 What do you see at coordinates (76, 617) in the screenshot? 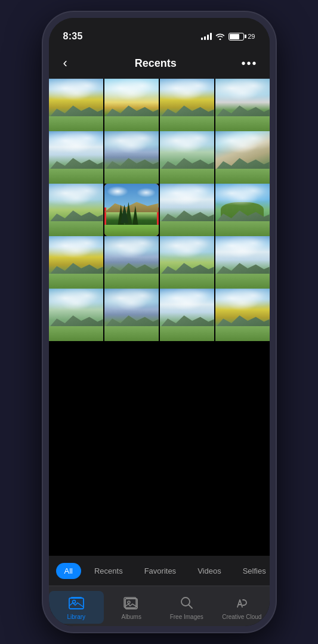
I see `library-label: Library` at bounding box center [76, 617].